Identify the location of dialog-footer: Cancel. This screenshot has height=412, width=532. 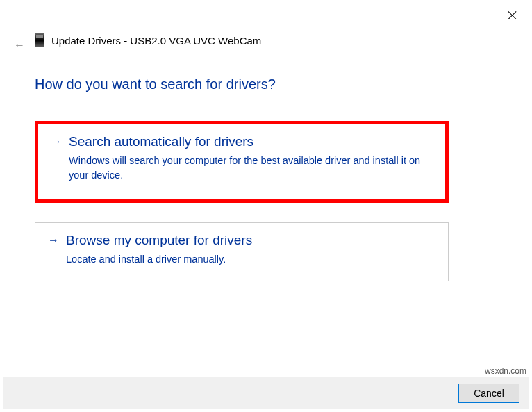
(266, 393).